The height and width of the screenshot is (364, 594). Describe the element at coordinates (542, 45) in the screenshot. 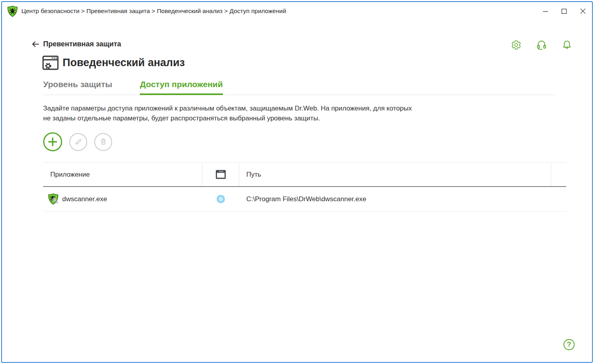

I see `support-headset-icon` at that location.